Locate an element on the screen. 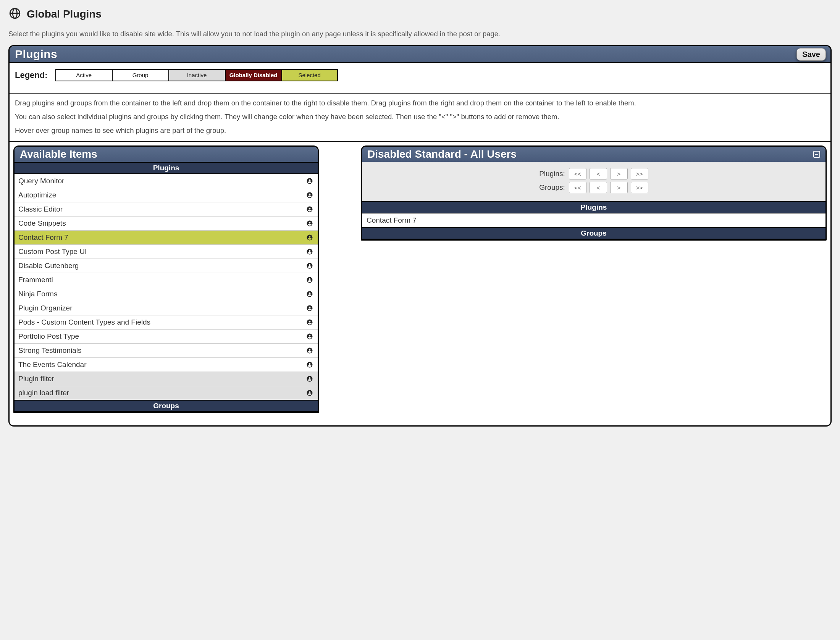  disabled-groups-label: Groups is located at coordinates (594, 233).